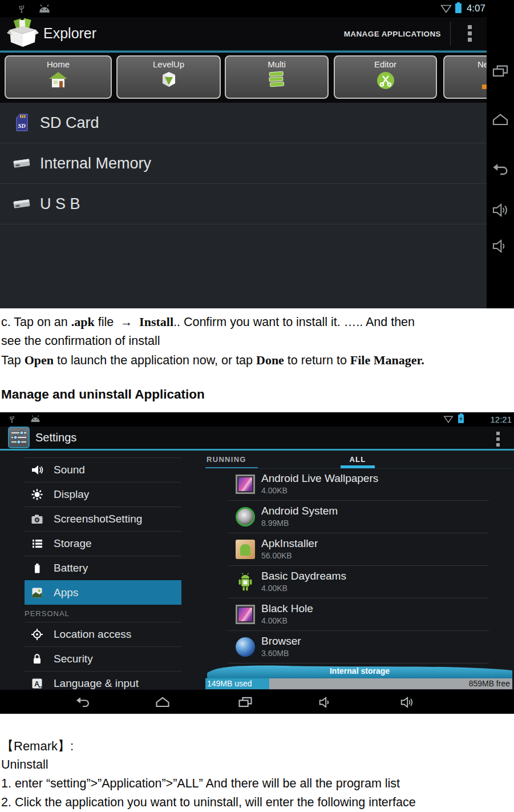  What do you see at coordinates (247, 360) in the screenshot?
I see `instruction-line: Tap Open to launch the application now, …` at bounding box center [247, 360].